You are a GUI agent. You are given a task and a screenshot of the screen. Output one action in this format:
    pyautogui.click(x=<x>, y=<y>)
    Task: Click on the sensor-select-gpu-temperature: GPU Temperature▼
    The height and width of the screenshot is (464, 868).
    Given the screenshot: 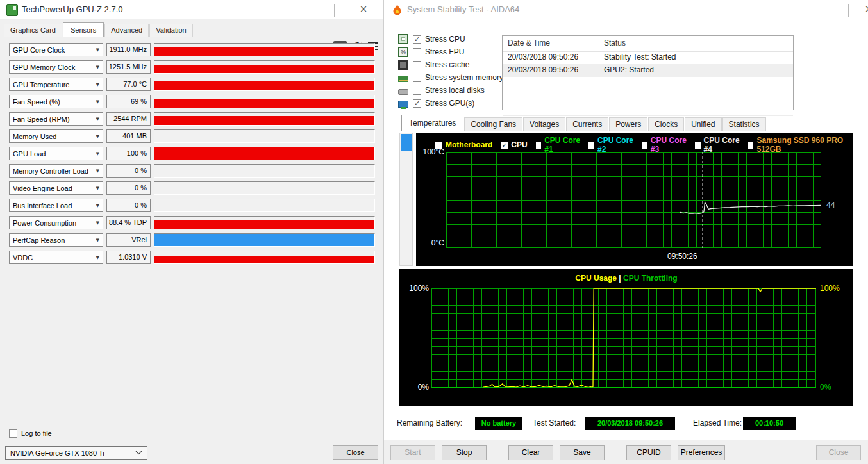 What is the action you would take?
    pyautogui.click(x=56, y=85)
    